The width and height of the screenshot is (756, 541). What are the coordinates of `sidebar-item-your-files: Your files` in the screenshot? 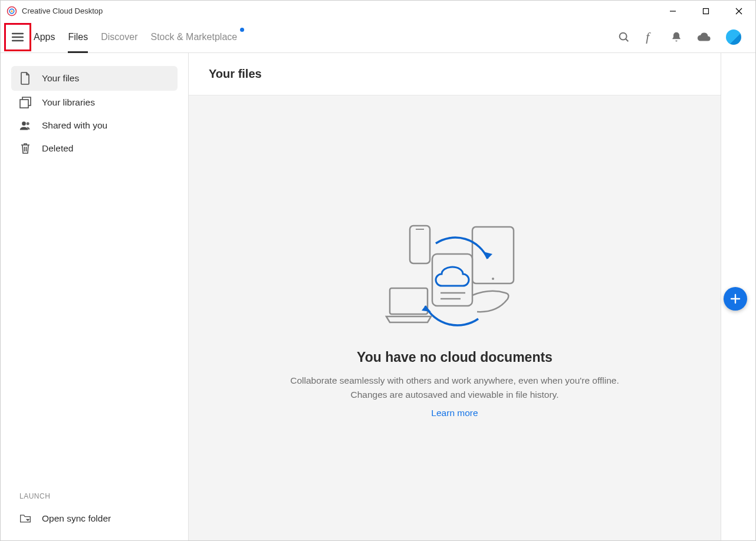 It's located at (94, 78).